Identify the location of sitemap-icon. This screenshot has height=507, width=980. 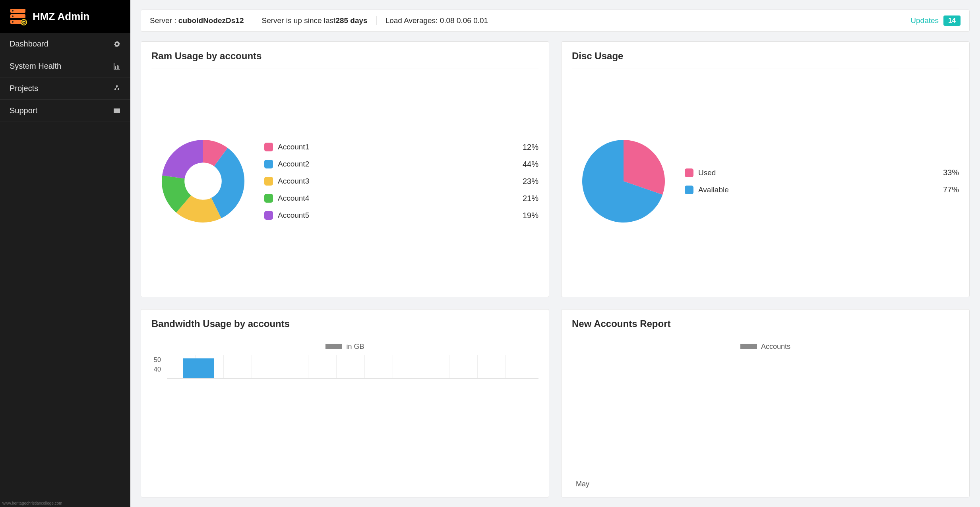
(117, 89).